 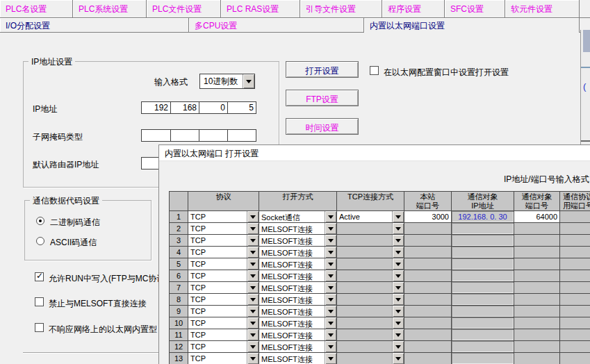 I want to click on local-port-cell: 3000, so click(x=428, y=217).